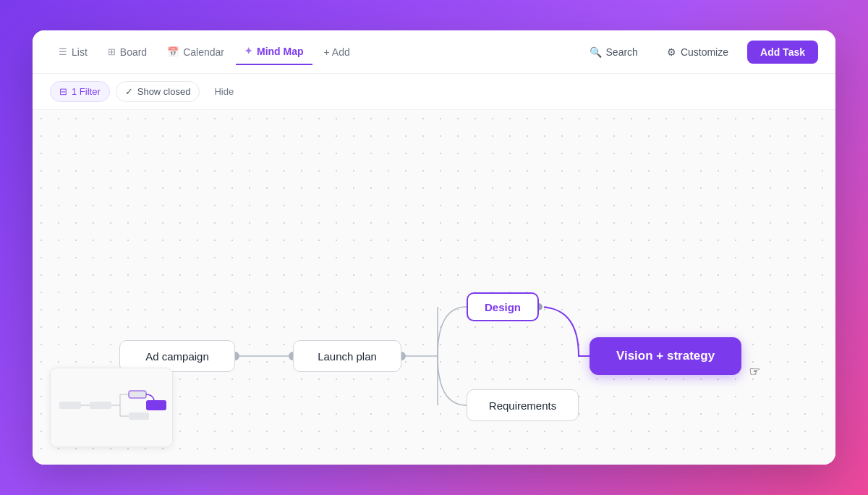 The height and width of the screenshot is (495, 868). I want to click on search-icon: 🔍, so click(596, 52).